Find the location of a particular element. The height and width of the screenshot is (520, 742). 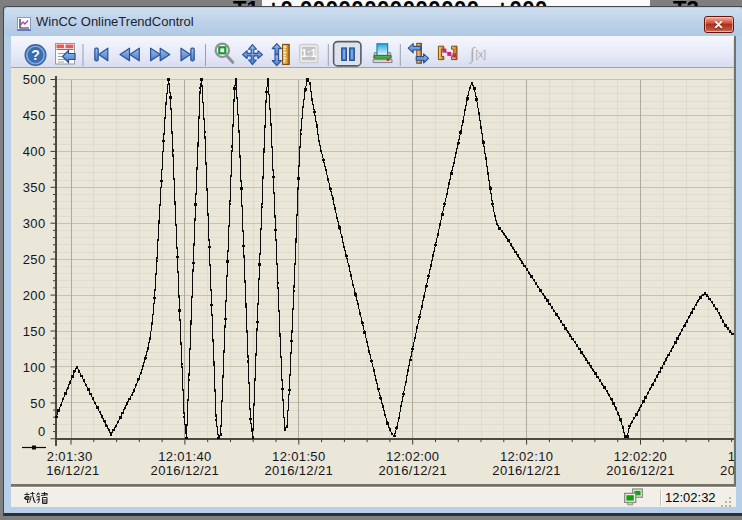

svg-text: 0 is located at coordinates (42, 432).